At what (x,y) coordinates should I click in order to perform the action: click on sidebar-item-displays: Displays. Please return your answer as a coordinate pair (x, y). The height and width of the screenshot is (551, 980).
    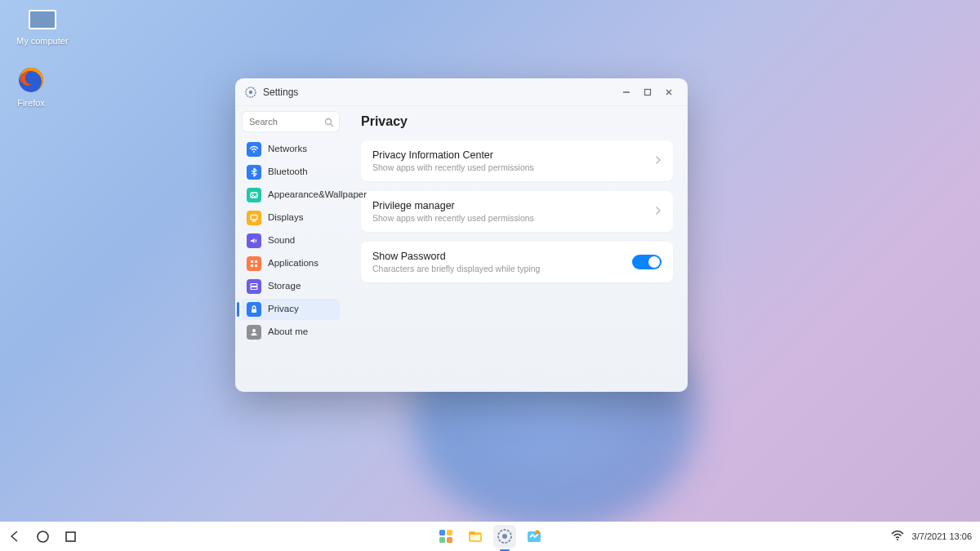
    Looking at the image, I should click on (291, 218).